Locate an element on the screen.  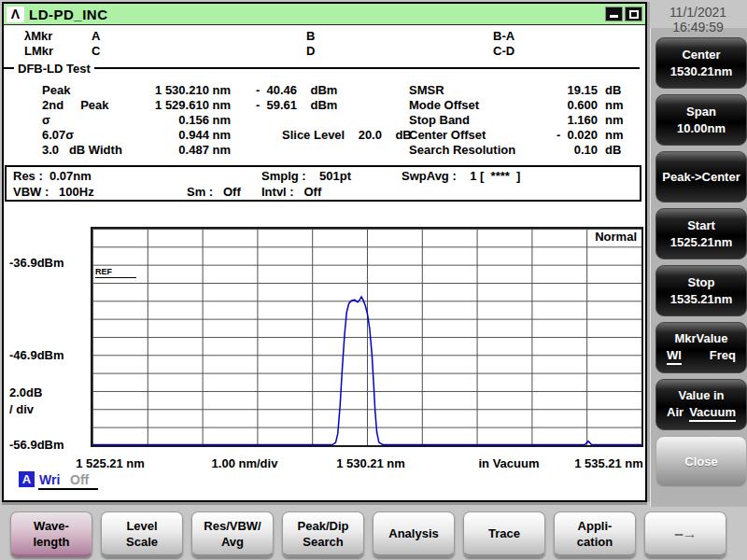
result-unit: nm is located at coordinates (614, 135).